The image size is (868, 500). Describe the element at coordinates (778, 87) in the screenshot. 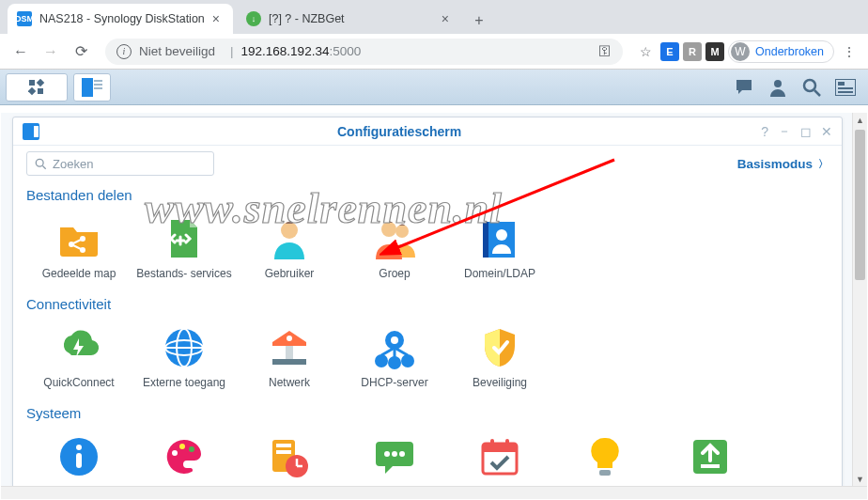

I see `dsm-user-icon` at that location.